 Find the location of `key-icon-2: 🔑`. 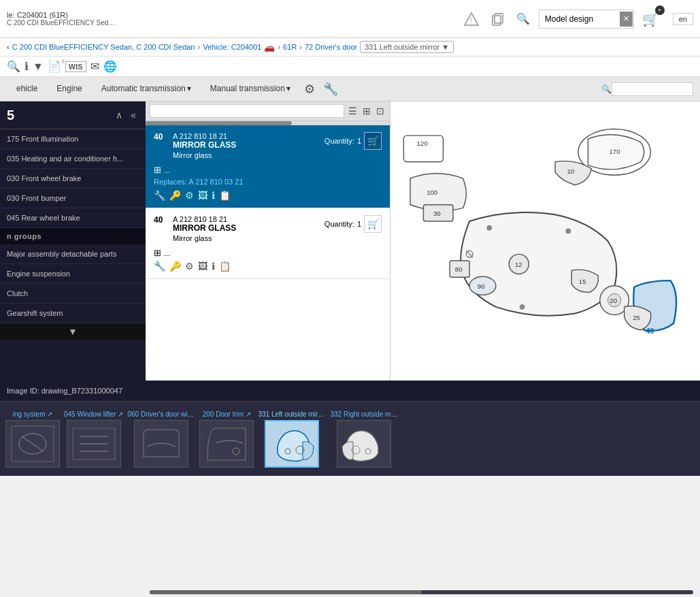

key-icon-2: 🔑 is located at coordinates (176, 266).